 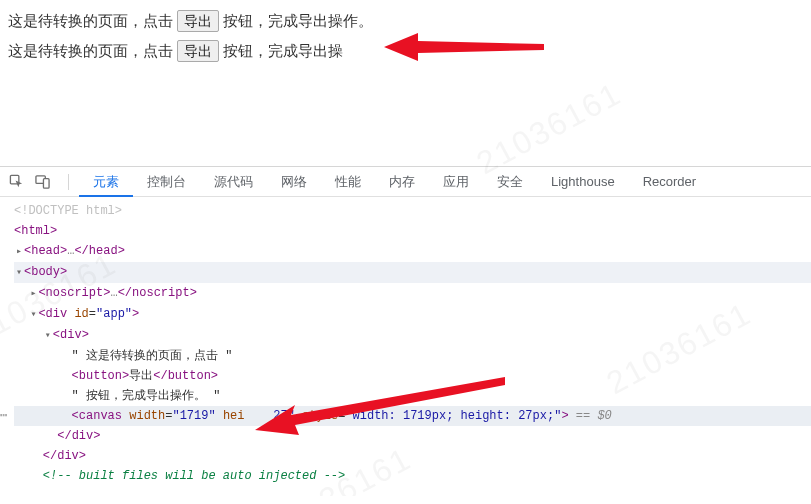 What do you see at coordinates (670, 182) in the screenshot?
I see `tab-recorder: Recorder` at bounding box center [670, 182].